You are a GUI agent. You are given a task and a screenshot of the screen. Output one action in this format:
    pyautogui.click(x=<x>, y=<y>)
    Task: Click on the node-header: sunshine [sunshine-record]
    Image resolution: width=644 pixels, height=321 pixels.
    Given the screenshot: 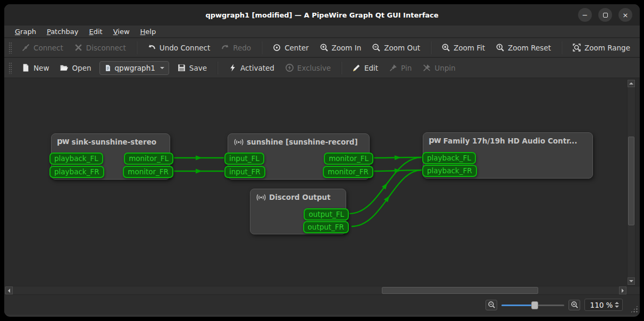 What is the action you would take?
    pyautogui.click(x=299, y=140)
    